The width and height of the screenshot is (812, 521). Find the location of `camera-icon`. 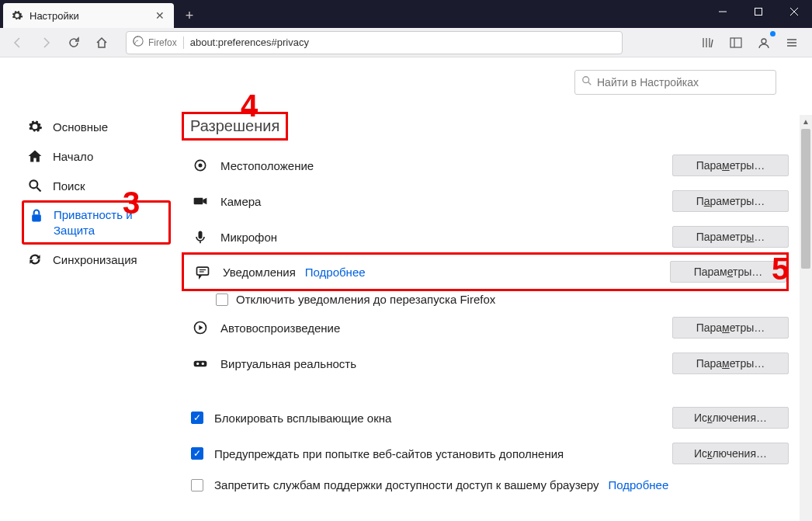

camera-icon is located at coordinates (200, 201).